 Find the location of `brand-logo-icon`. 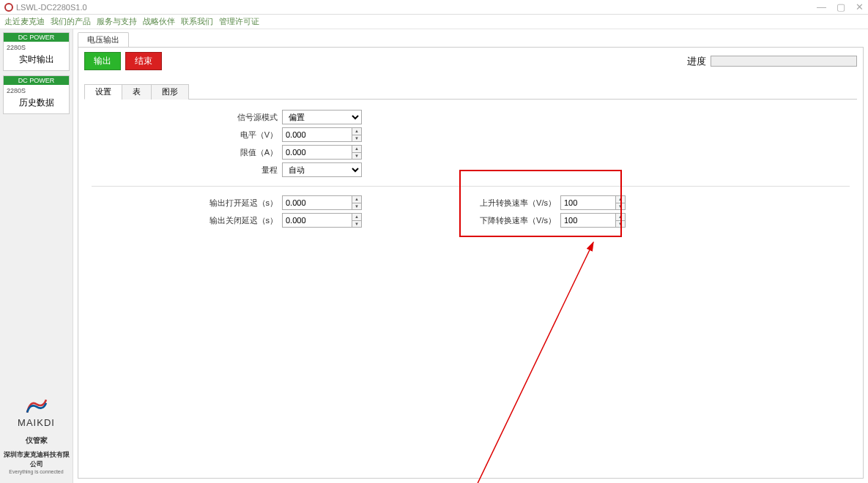

brand-logo-icon is located at coordinates (37, 406).